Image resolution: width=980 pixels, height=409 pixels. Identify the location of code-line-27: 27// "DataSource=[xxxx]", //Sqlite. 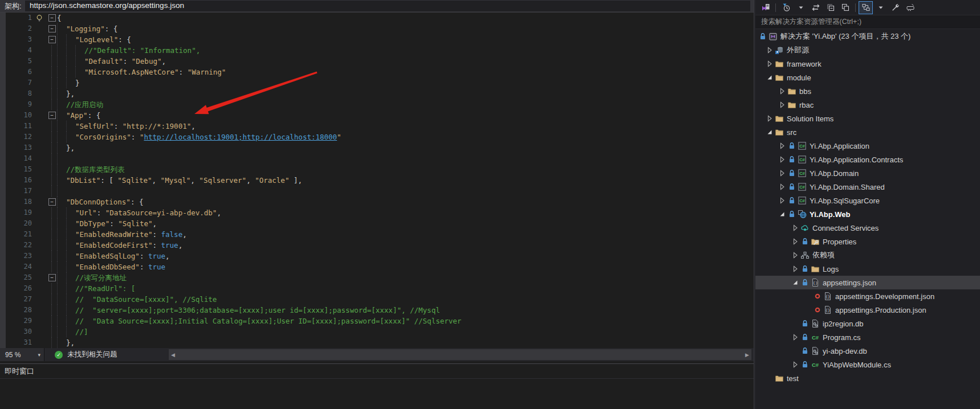
(377, 300).